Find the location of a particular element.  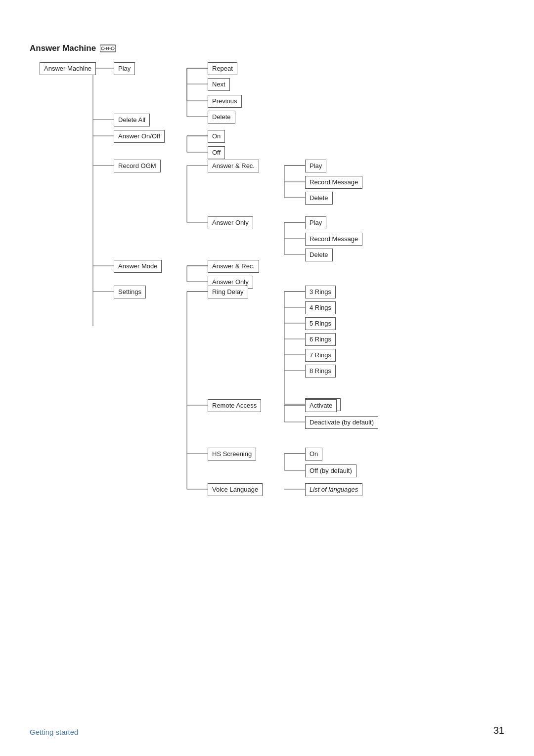

footer-page-number: 31 is located at coordinates (499, 730).